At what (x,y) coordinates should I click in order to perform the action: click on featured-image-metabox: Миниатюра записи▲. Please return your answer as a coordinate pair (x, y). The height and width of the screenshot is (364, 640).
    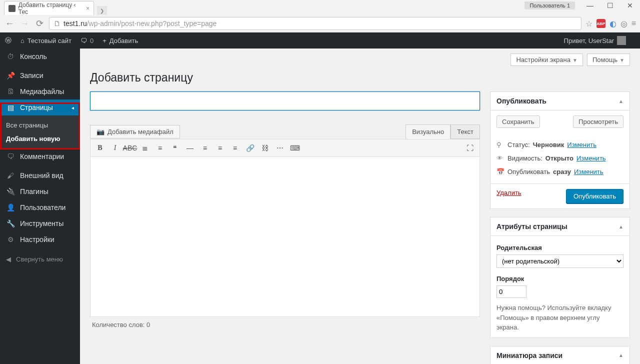
    Looking at the image, I should click on (560, 355).